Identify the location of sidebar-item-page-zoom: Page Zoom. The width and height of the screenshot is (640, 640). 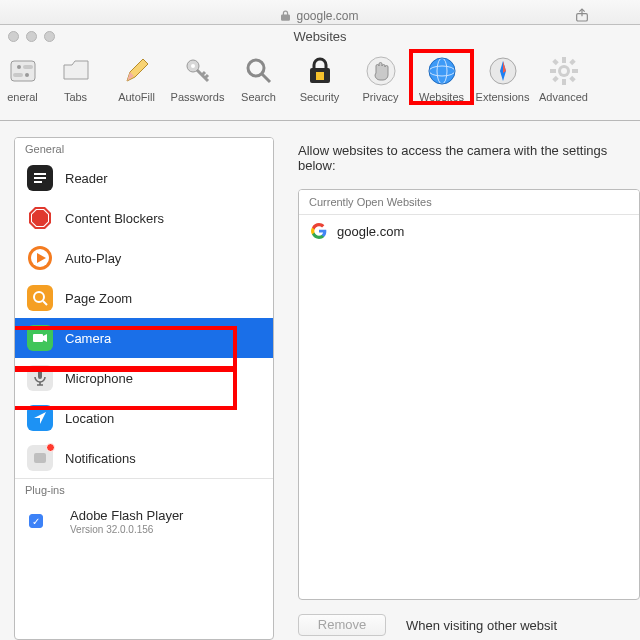
(144, 298).